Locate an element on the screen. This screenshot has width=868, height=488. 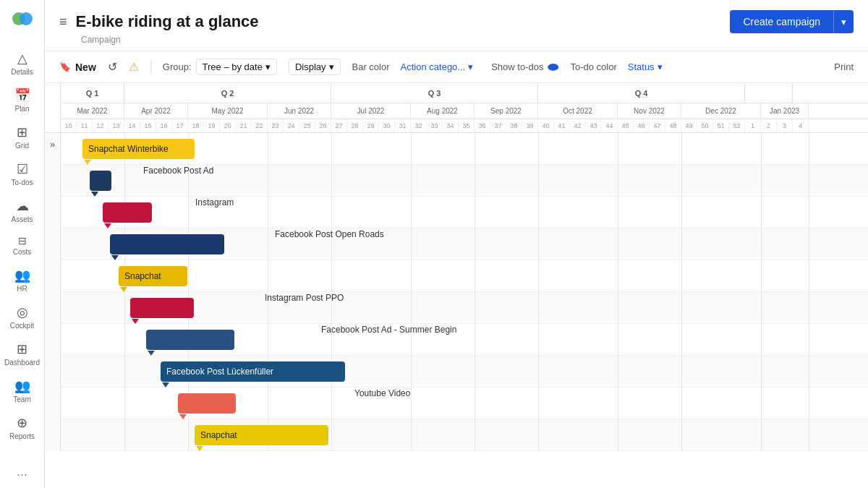
quarters-row: Q 1 Q 2 Q 3 Q 4 is located at coordinates (464, 93).